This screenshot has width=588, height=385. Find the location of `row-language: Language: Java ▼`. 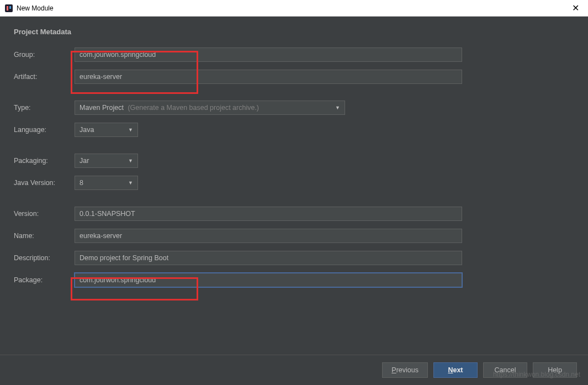

row-language: Language: Java ▼ is located at coordinates (294, 130).